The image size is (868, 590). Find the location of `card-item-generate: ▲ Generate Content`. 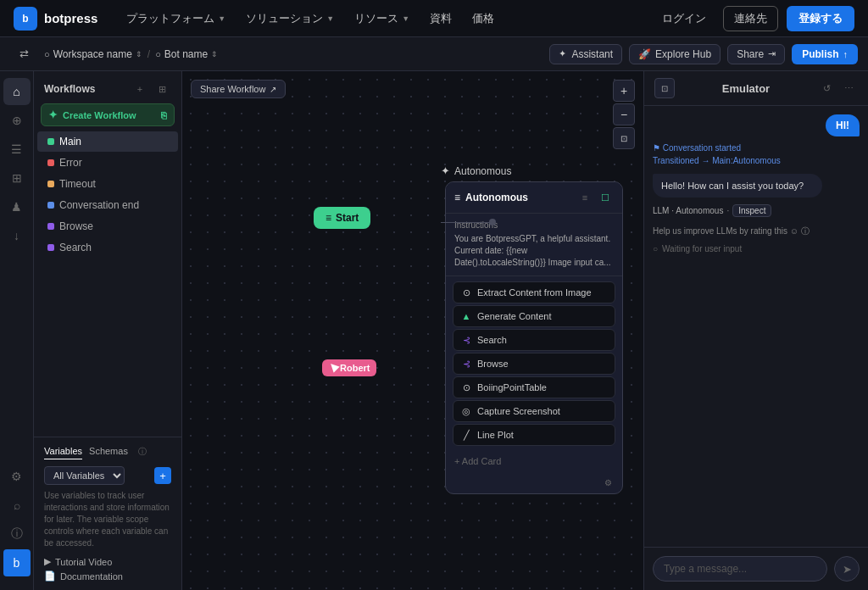

card-item-generate: ▲ Generate Content is located at coordinates (534, 316).